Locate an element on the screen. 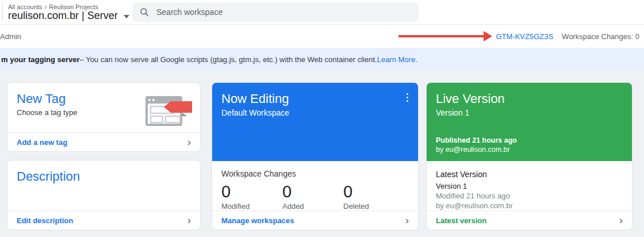 This screenshot has width=644, height=237. live-version-title: Live Version is located at coordinates (530, 99).